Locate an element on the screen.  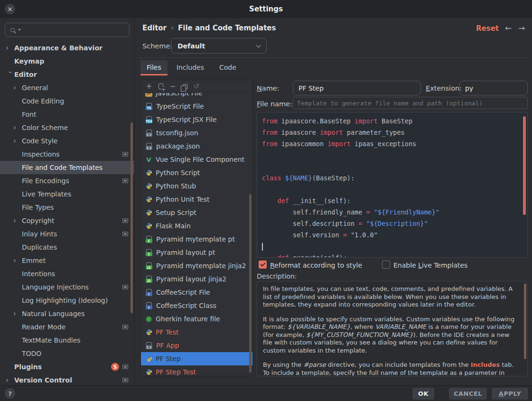
sidebar-item-file-types: ›File Types is located at coordinates (67, 207).